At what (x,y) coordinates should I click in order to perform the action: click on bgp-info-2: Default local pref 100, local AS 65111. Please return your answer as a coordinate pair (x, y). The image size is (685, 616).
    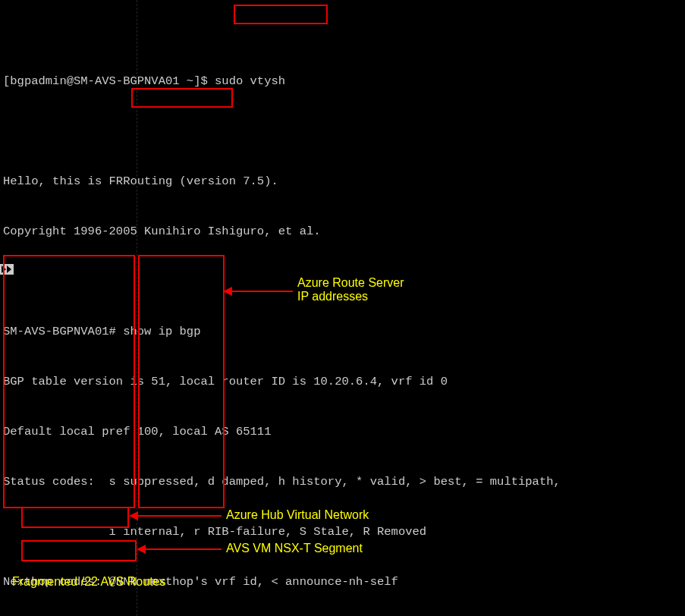
    Looking at the image, I should click on (343, 432).